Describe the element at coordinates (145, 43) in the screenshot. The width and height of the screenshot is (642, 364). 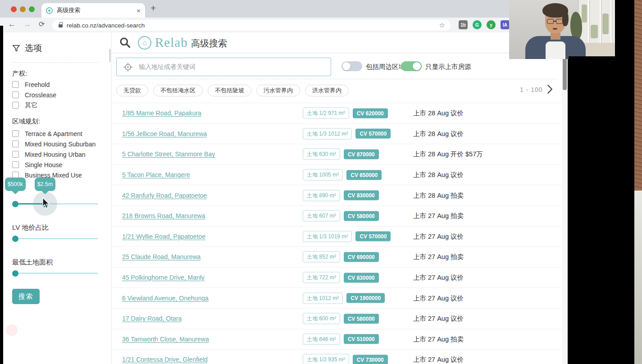
I see `relab-logo-icon: ⌂` at that location.